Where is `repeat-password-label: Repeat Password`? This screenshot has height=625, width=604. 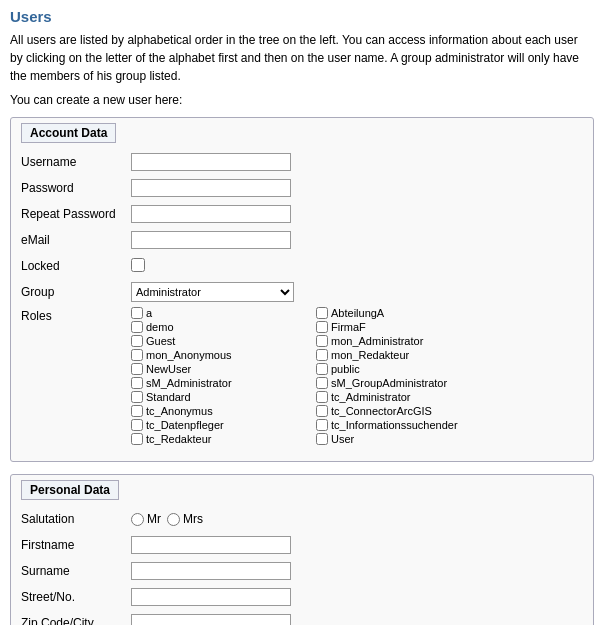
repeat-password-label: Repeat Password is located at coordinates (76, 214).